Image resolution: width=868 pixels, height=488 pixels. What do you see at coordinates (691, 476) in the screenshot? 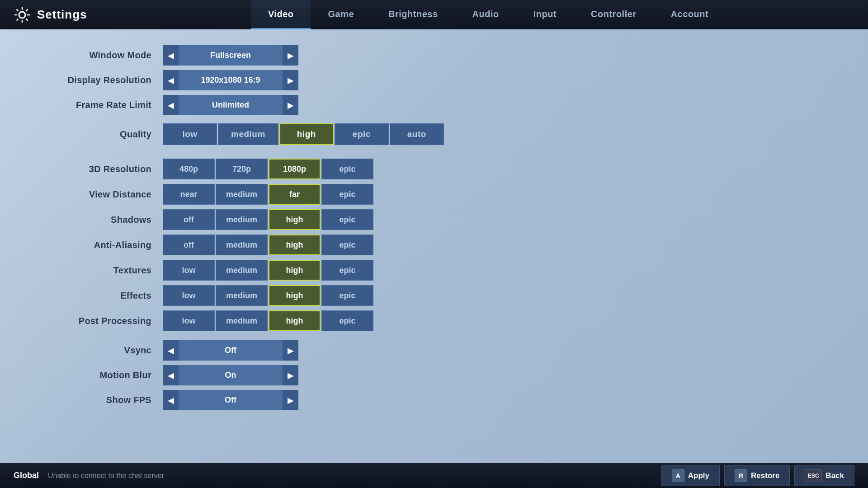
I see `apply-button: A Apply` at bounding box center [691, 476].